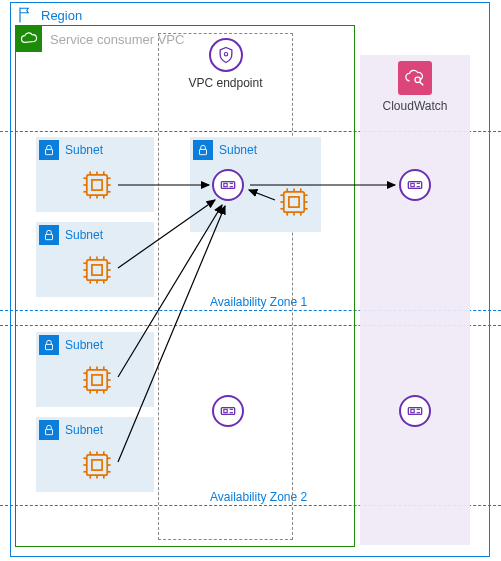 This screenshot has width=501, height=561. What do you see at coordinates (95, 234) in the screenshot?
I see `subnet-2-header: Subnet` at bounding box center [95, 234].